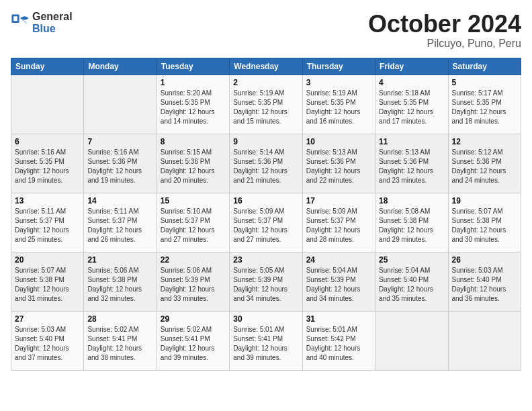 The width and height of the screenshot is (532, 411). Describe the element at coordinates (193, 285) in the screenshot. I see `cell-info: Sunrise: 5:06 AM Sunset: 5:39 PM Dayligh…` at that location.